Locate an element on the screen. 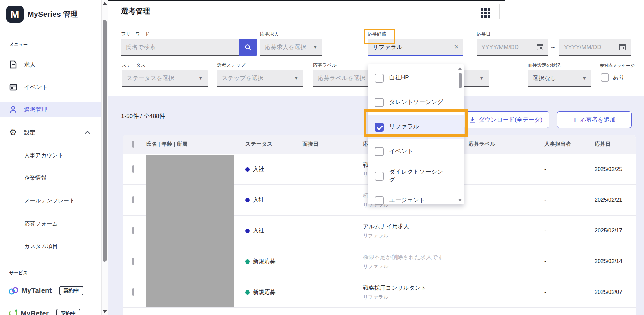  apply-date-from-input: YYYY/MM/DD is located at coordinates (513, 47).